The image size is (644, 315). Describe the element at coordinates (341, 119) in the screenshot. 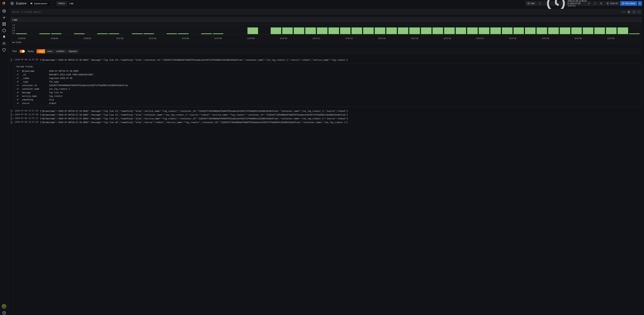

I see `log-message: {"@timestamp":"2020-07-09T10:57:27.000Z"…` at that location.